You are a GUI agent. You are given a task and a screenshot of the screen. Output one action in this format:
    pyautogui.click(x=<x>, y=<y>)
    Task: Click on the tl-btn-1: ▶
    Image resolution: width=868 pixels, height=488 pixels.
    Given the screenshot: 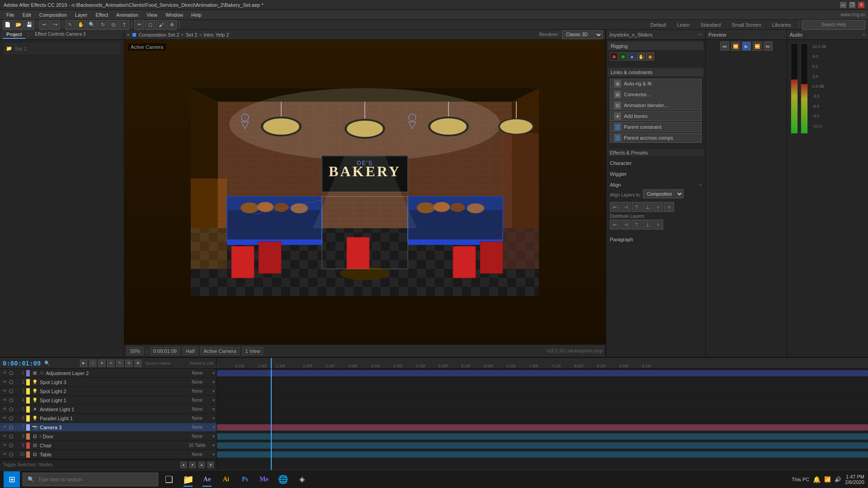 What is the action you would take?
    pyautogui.click(x=84, y=363)
    